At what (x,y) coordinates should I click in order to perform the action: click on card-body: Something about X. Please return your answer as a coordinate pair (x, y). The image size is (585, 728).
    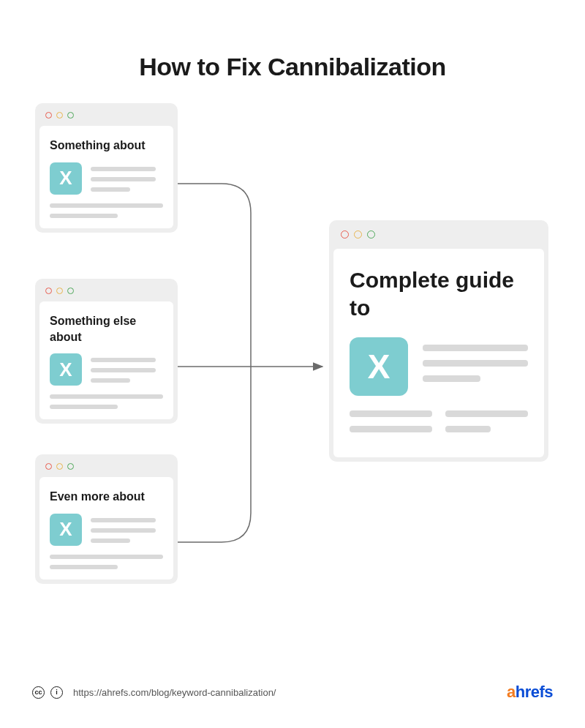
    Looking at the image, I should click on (107, 177).